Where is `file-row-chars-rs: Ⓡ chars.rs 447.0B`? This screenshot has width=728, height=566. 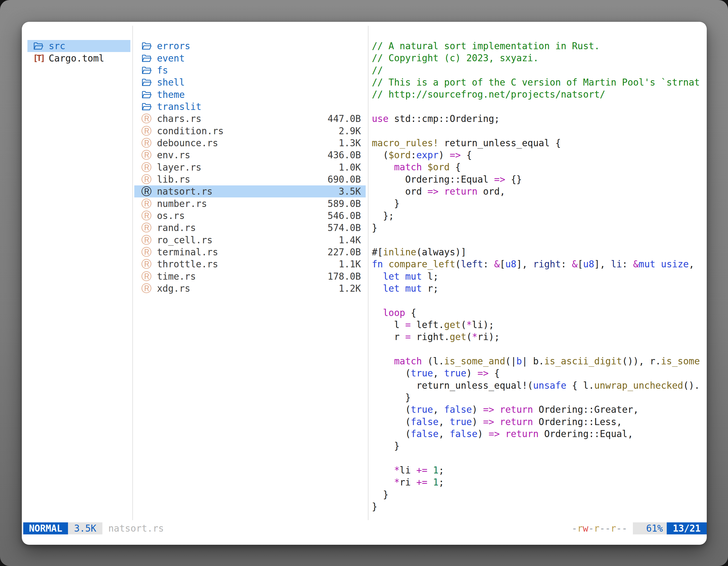 file-row-chars-rs: Ⓡ chars.rs 447.0B is located at coordinates (250, 119).